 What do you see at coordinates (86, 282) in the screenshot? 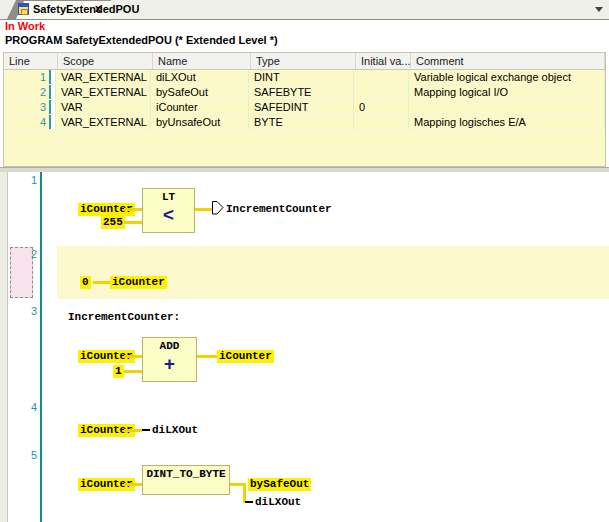
I see `operand-zero: 0` at bounding box center [86, 282].